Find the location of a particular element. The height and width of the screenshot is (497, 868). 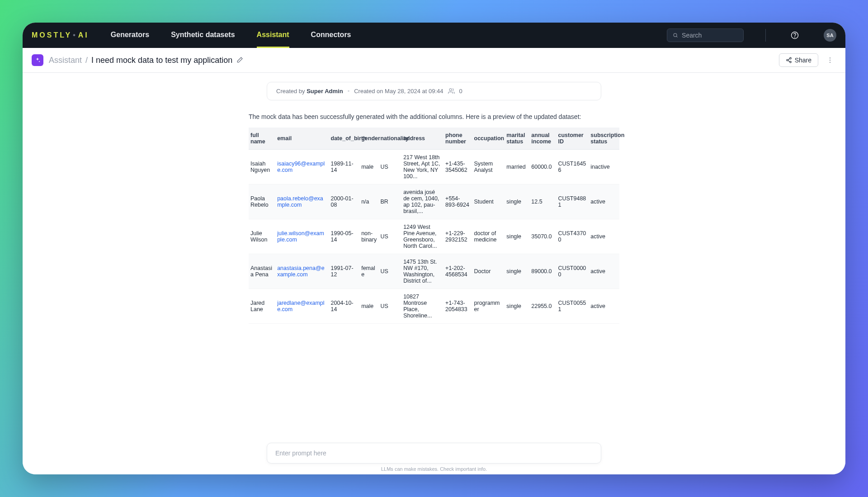

help-button is located at coordinates (795, 35).